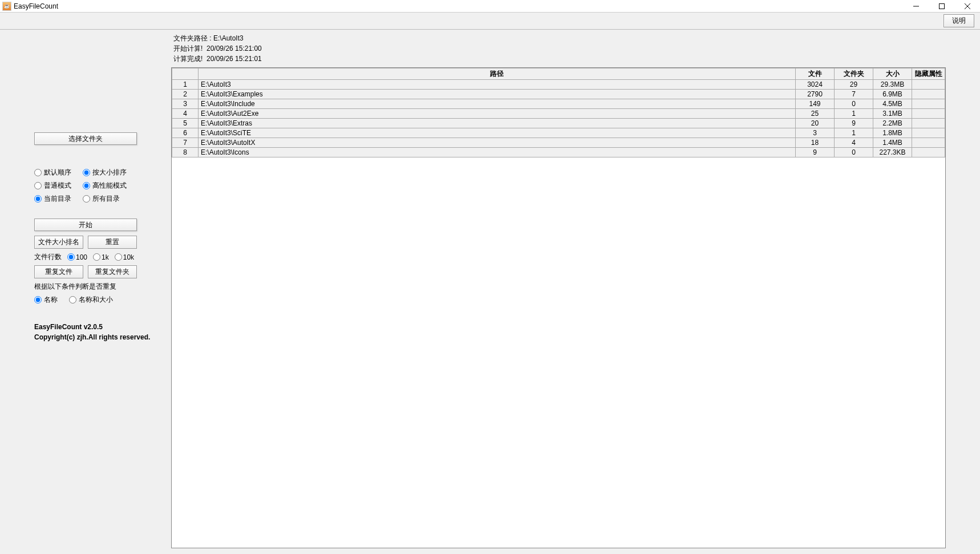  What do you see at coordinates (497, 134) in the screenshot?
I see `cell-path: E:\AutoIt3\SciTE` at bounding box center [497, 134].